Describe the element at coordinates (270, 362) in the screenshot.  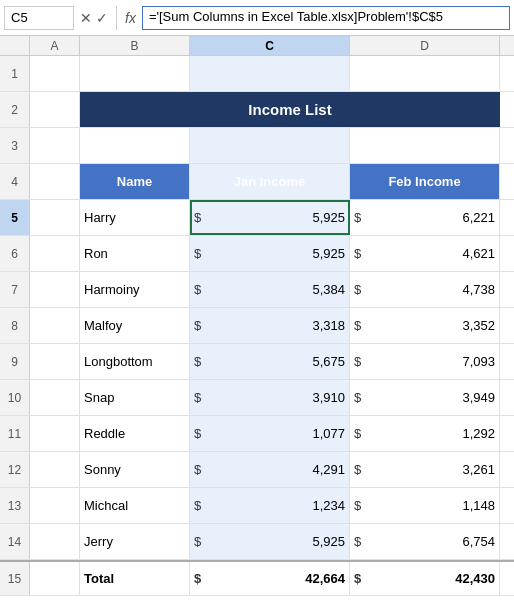
I see `cell-c9: $5,675` at that location.